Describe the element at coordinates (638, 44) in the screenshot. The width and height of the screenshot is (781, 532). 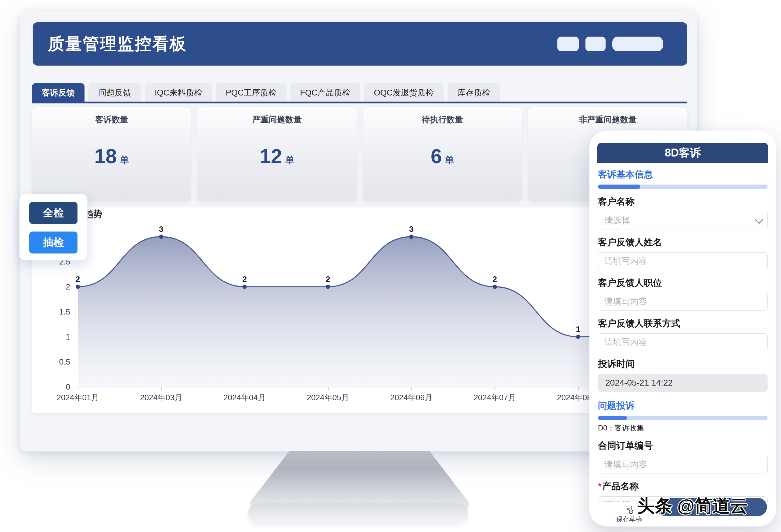
I see `window-button-wide` at that location.